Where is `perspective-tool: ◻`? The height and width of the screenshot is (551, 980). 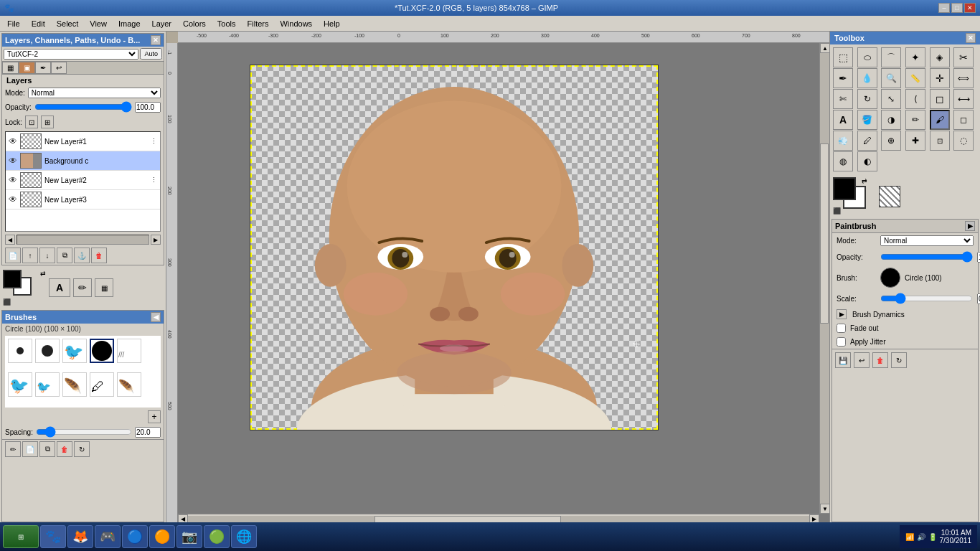
perspective-tool: ◻ is located at coordinates (940, 99).